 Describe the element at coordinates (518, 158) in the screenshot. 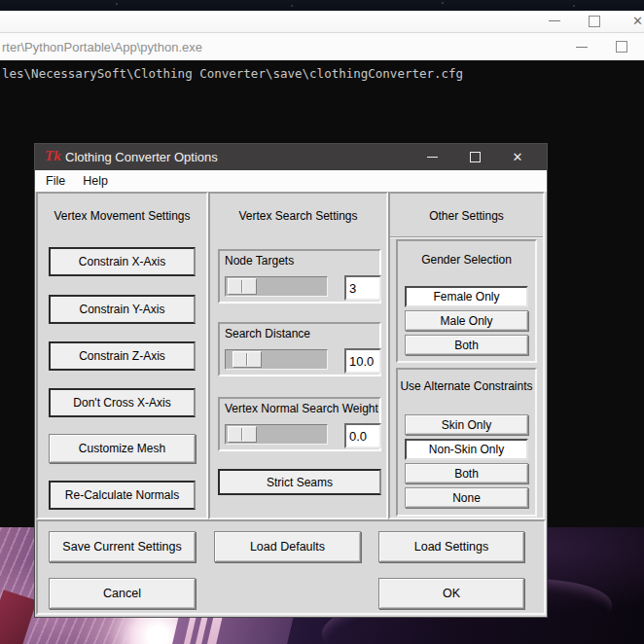

I see `close-button: ✕` at that location.